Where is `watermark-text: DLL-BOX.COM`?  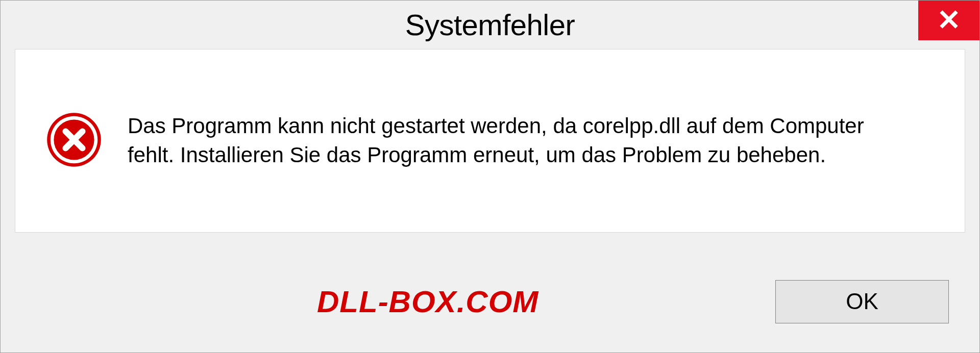 watermark-text: DLL-BOX.COM is located at coordinates (428, 302).